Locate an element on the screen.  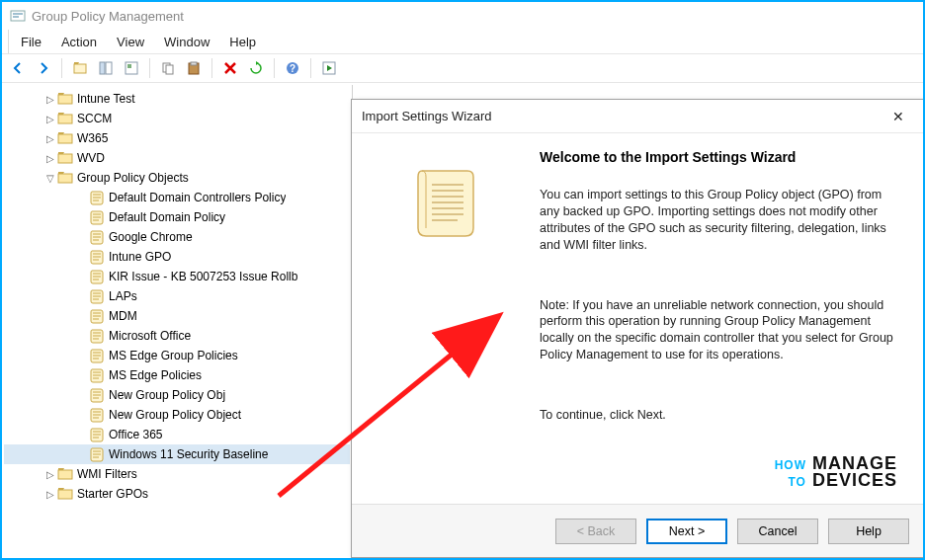
properties-button is located at coordinates (131, 68).